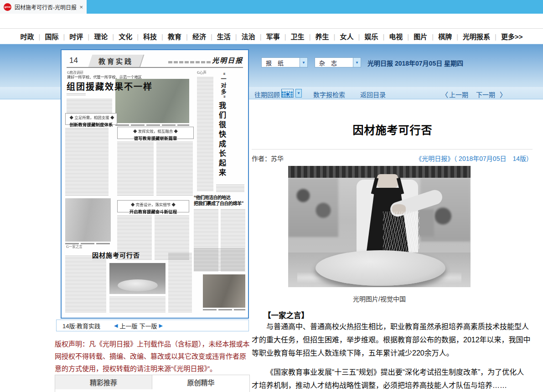 This screenshot has width=543, height=392. Describe the element at coordinates (393, 129) in the screenshot. I see `article-title: 因材施考可行否` at that location.